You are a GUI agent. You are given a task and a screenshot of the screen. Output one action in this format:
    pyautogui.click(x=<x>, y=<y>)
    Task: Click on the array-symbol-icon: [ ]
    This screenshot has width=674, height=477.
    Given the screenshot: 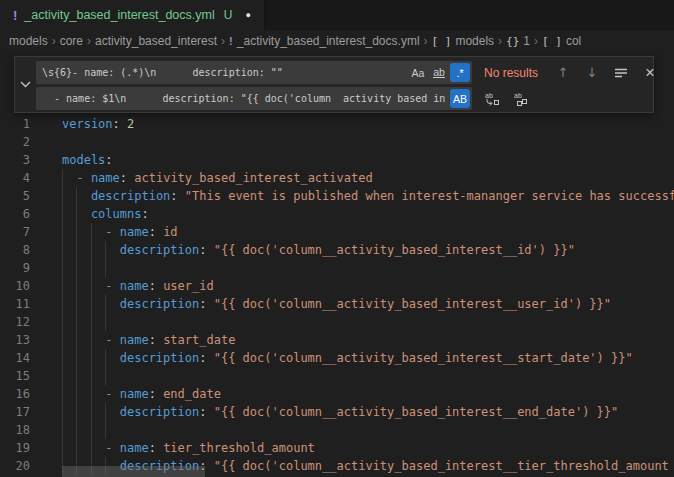 What is the action you would take?
    pyautogui.click(x=442, y=42)
    